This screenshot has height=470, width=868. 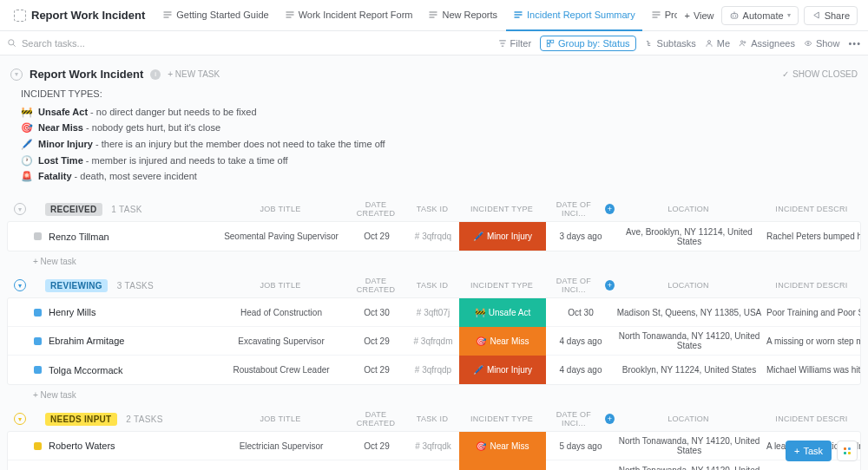 I want to click on tab-incident-report-summary: Incident Report Summary, so click(x=575, y=16).